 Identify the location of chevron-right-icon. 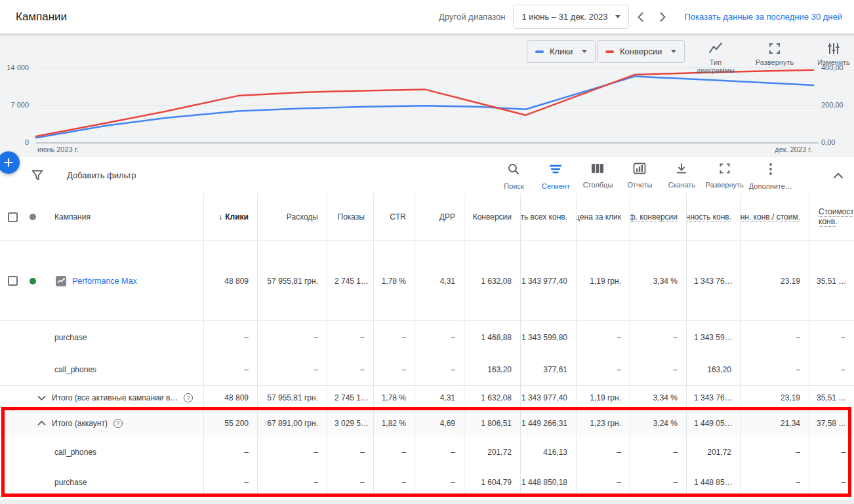
(662, 17).